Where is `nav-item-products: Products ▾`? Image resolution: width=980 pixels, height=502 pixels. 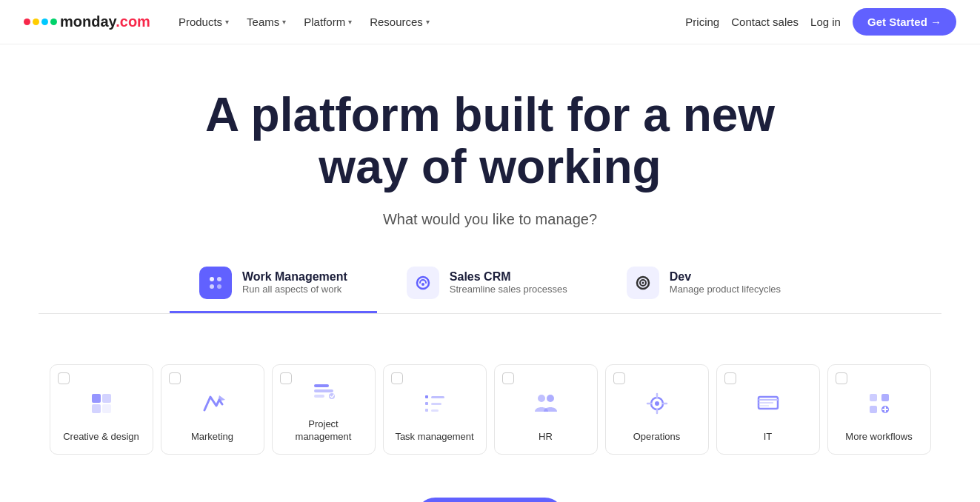
nav-item-products: Products ▾ is located at coordinates (204, 22).